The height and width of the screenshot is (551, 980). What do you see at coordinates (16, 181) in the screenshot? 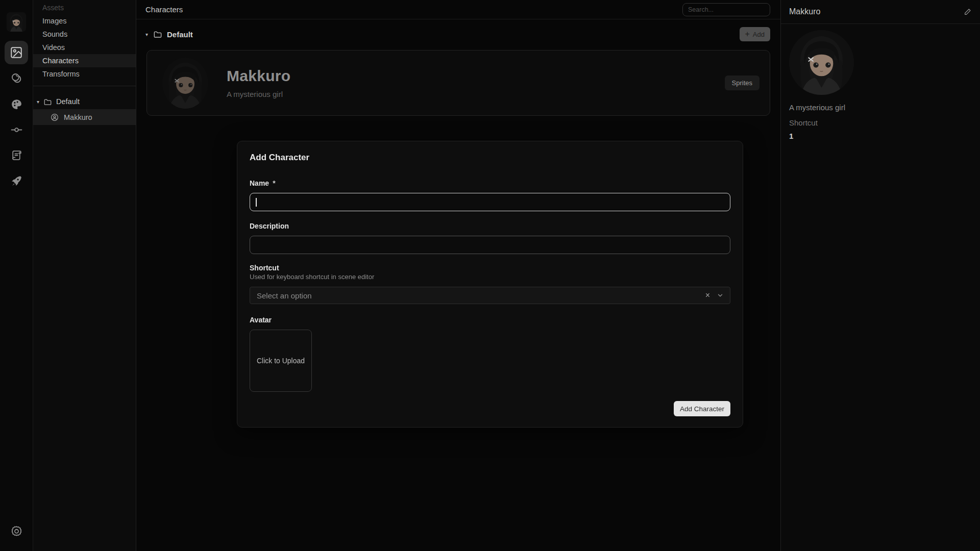
I see `rail-launch-button` at bounding box center [16, 181].